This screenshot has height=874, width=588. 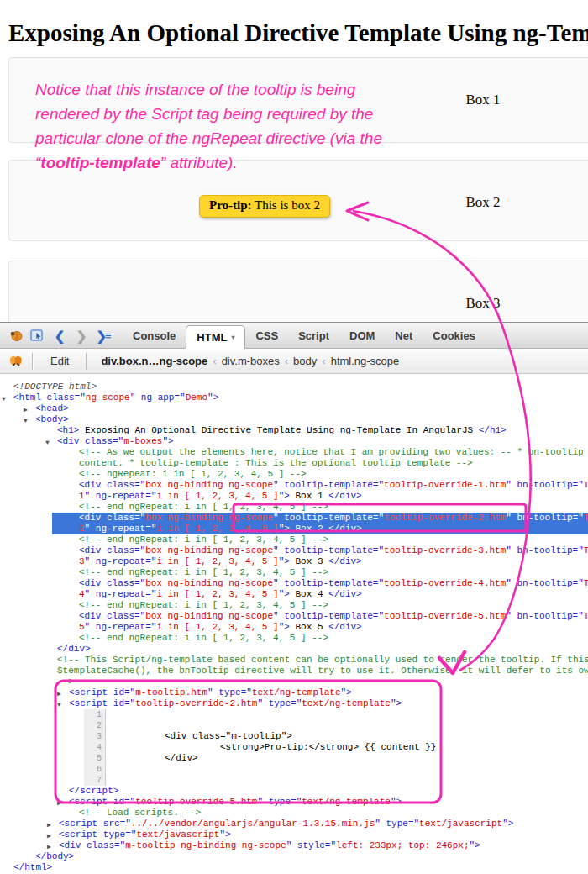 I want to click on source-row: 6, so click(x=294, y=770).